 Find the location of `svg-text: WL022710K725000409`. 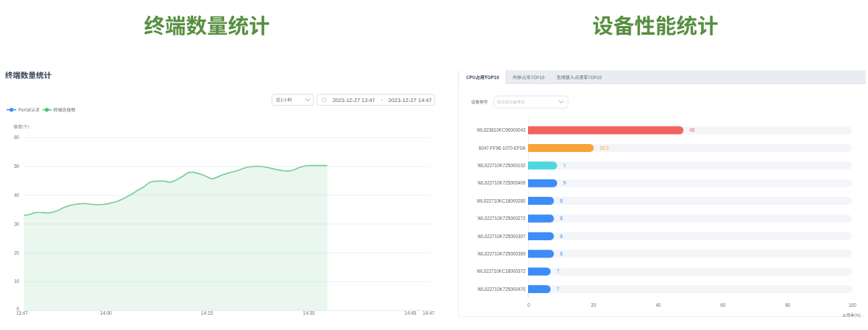

svg-text: WL022710K725000409 is located at coordinates (502, 182).